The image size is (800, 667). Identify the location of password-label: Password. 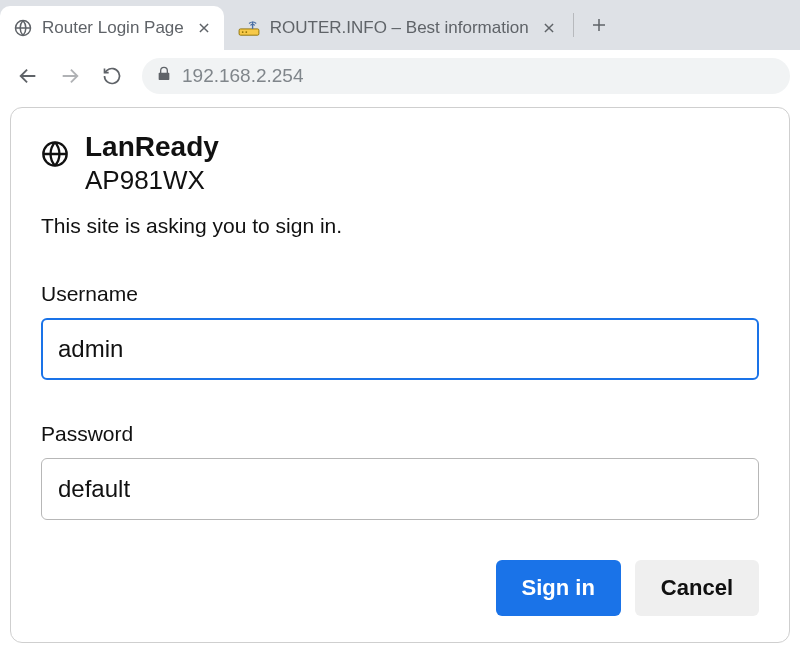
(400, 434).